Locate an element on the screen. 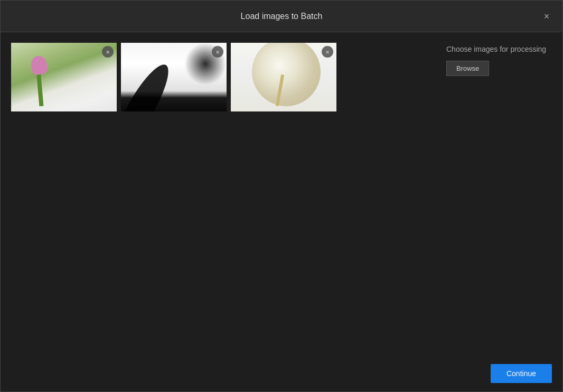 The height and width of the screenshot is (392, 563). continue-button: Continue is located at coordinates (521, 374).